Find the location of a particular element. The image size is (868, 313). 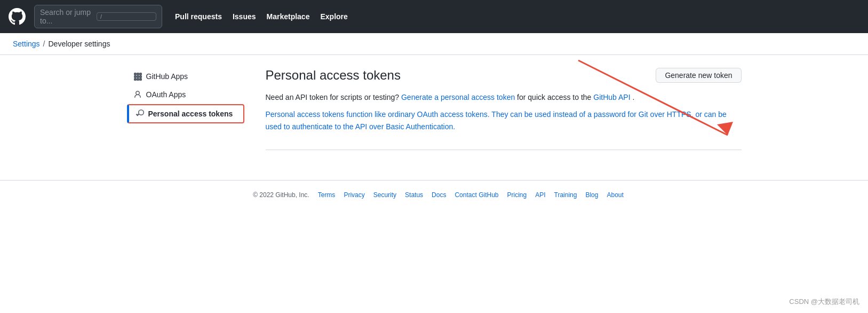

description-prefix: Need an API token for scripts or testing… is located at coordinates (333, 97).